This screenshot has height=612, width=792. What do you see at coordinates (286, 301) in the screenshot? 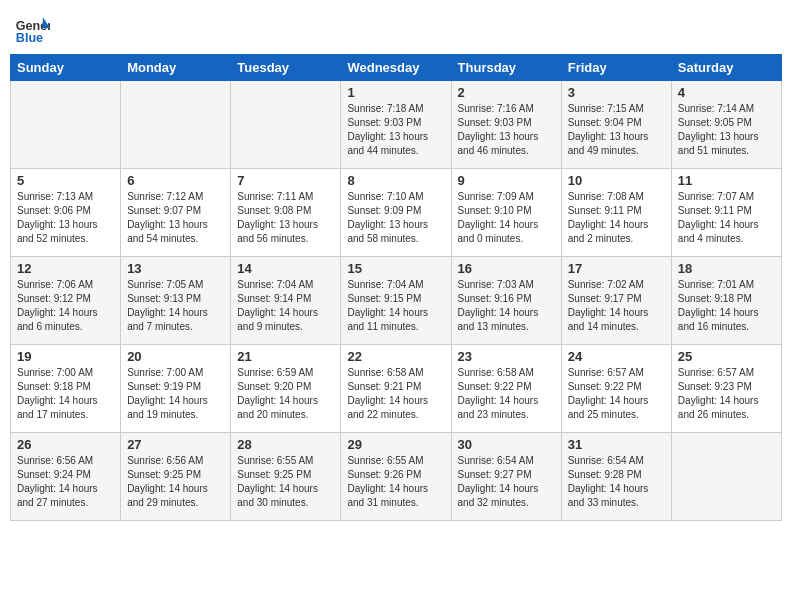
I see `day-cell: 14Sunrise: 7:04 AM Sunset: 9:14 PM Dayli…` at bounding box center [286, 301].